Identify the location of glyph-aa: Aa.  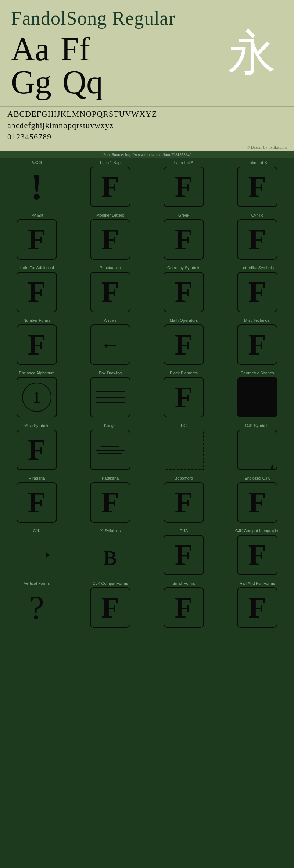
(30, 49).